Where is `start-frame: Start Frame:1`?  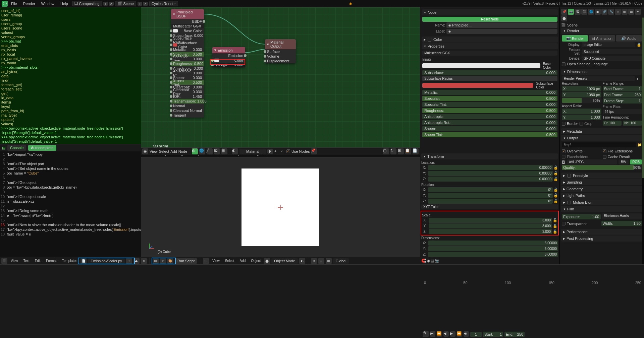
start-frame: Start Frame:1 is located at coordinates (623, 89).